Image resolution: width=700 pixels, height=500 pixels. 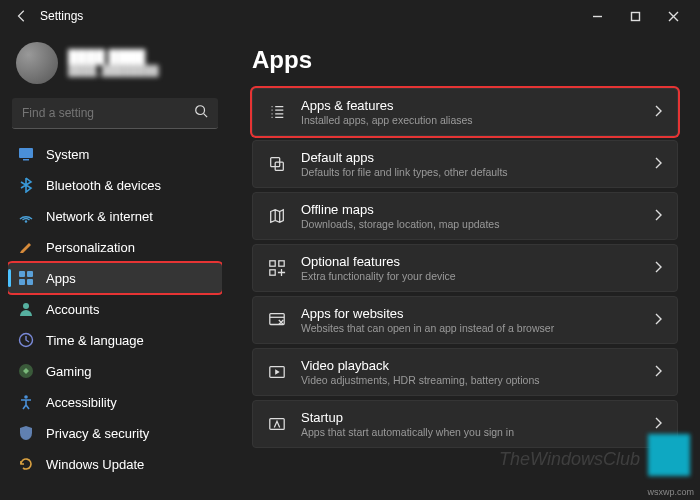 What do you see at coordinates (115, 433) in the screenshot?
I see `sidebar-item-privacy: Privacy & security` at bounding box center [115, 433].